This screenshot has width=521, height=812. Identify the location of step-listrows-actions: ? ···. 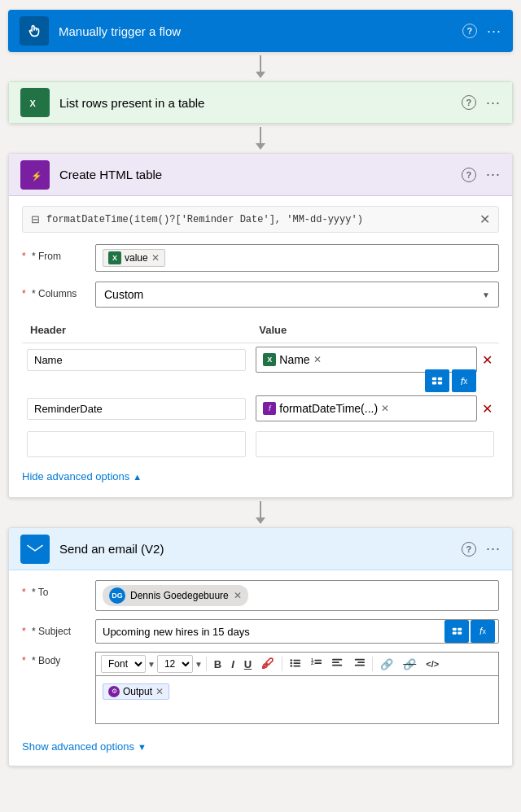
(481, 103).